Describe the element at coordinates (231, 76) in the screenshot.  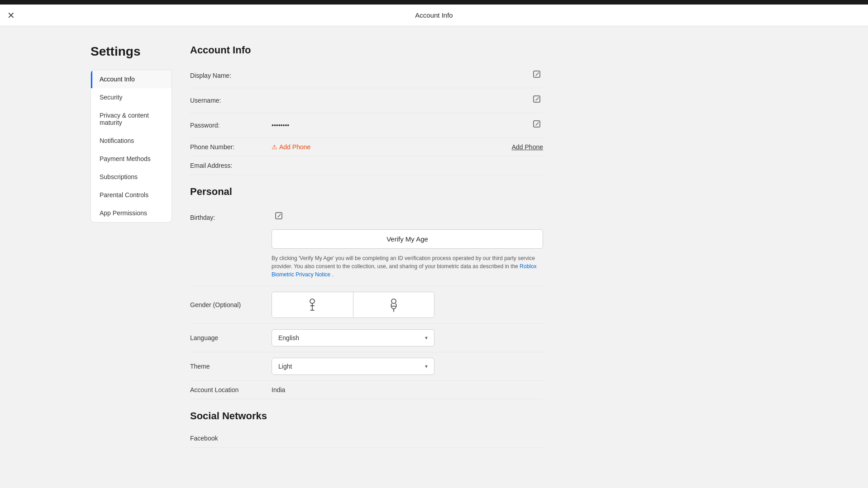
I see `display-name-label: Display Name:` at that location.